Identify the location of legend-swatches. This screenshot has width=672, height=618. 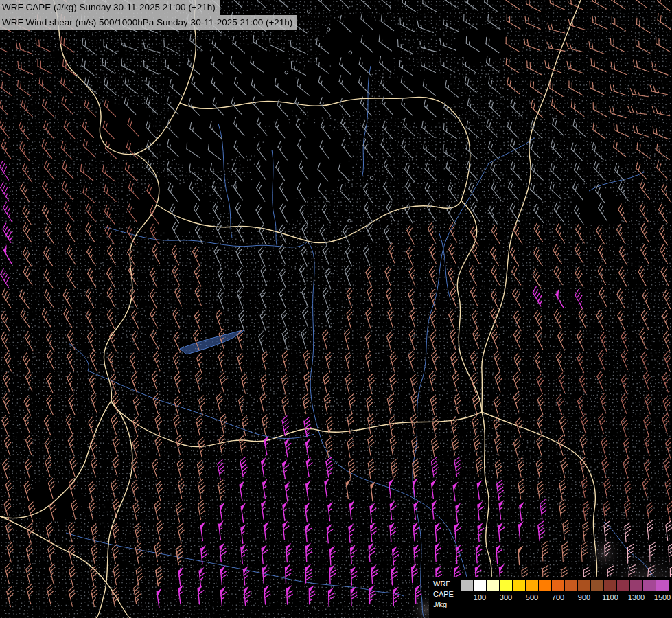
(565, 586).